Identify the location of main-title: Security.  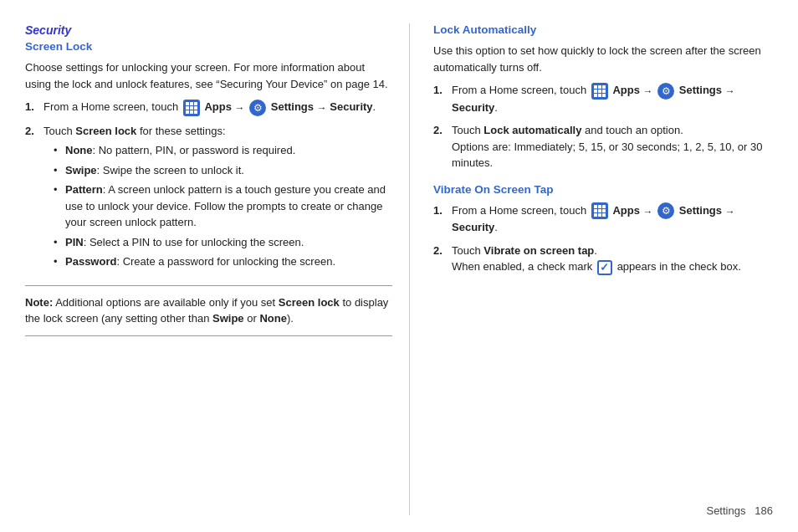
(209, 30).